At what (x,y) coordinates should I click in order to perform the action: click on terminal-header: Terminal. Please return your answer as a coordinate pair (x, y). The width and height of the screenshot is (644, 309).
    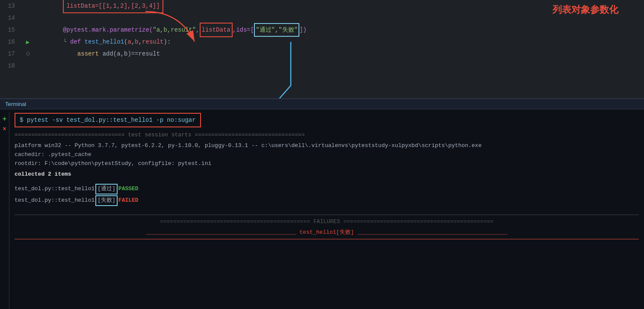
    Looking at the image, I should click on (322, 104).